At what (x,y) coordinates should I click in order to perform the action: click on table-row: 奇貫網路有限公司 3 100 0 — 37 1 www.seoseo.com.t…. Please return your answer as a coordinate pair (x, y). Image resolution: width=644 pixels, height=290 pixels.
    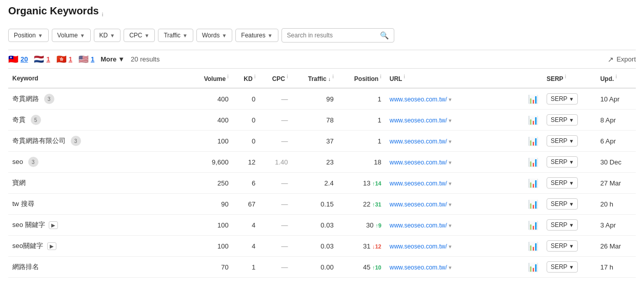
    Looking at the image, I should click on (322, 141).